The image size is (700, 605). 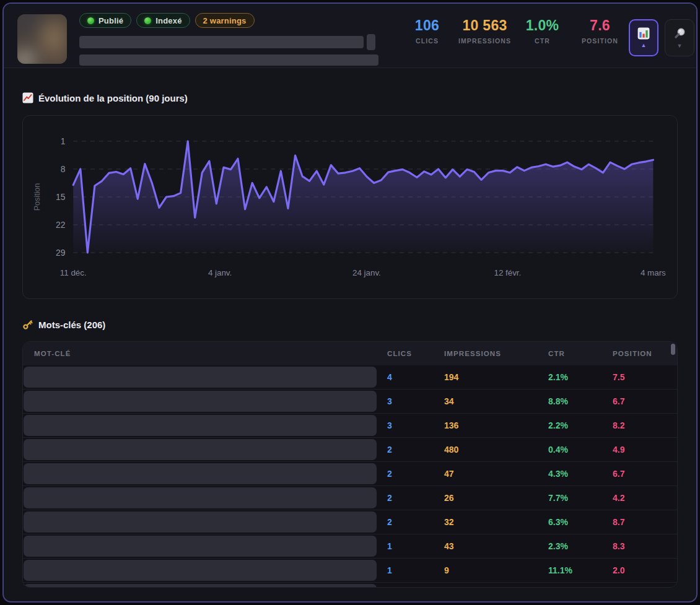 What do you see at coordinates (350, 378) in the screenshot?
I see `table-row: 41942.1%7.5` at bounding box center [350, 378].